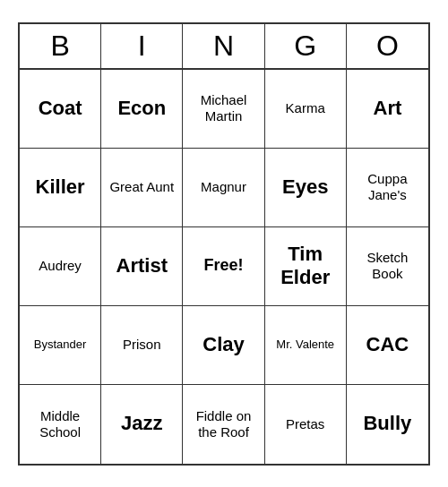 The image size is (448, 487). I want to click on bingo-cell: Clay, so click(224, 346).